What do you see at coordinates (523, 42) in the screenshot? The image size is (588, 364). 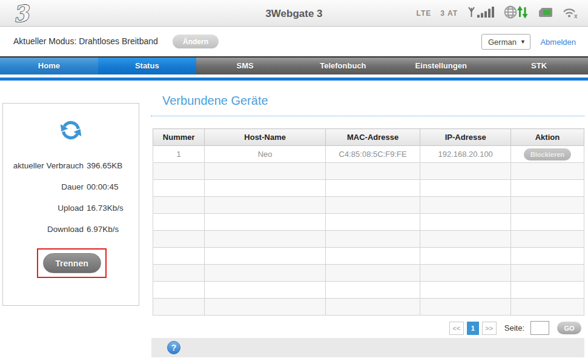 I see `chevron-down-icon: ▼` at bounding box center [523, 42].